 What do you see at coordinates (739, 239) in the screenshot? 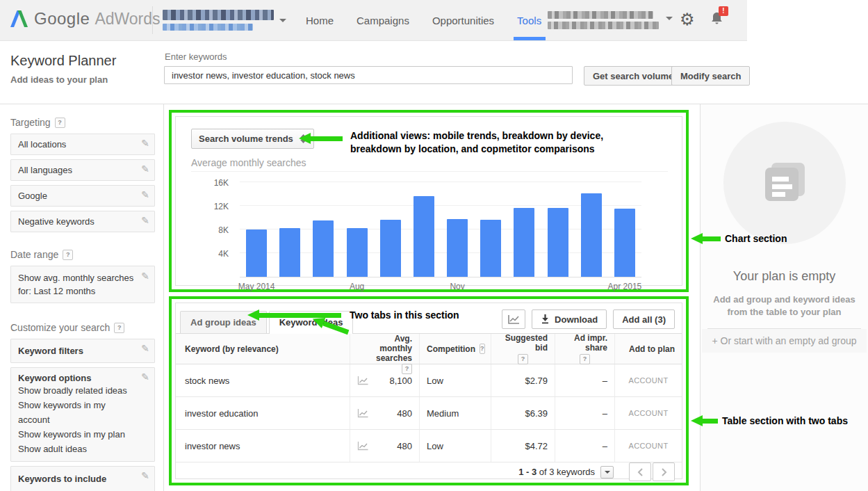
I see `annotation-chart-section: Chart section` at bounding box center [739, 239].